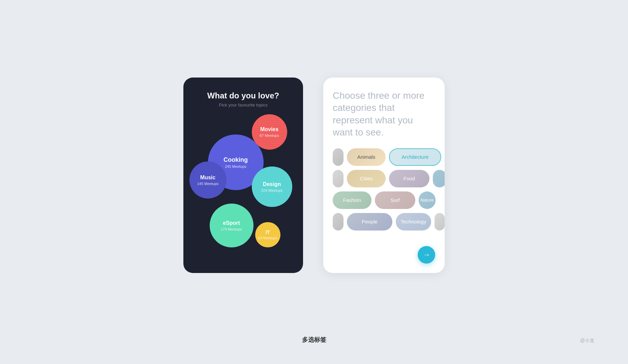 This screenshot has width=628, height=364. What do you see at coordinates (208, 184) in the screenshot?
I see `bubble-music-count: 145 Meetups` at bounding box center [208, 184].